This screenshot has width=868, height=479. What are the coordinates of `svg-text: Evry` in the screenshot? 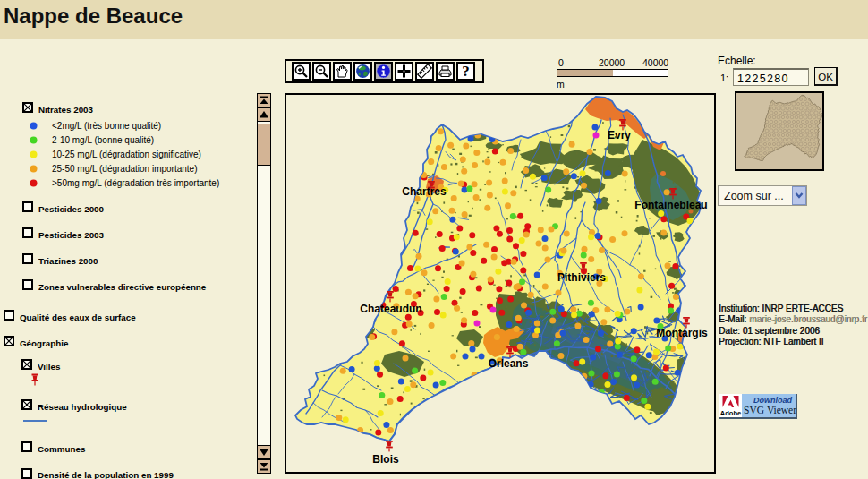 It's located at (619, 135).